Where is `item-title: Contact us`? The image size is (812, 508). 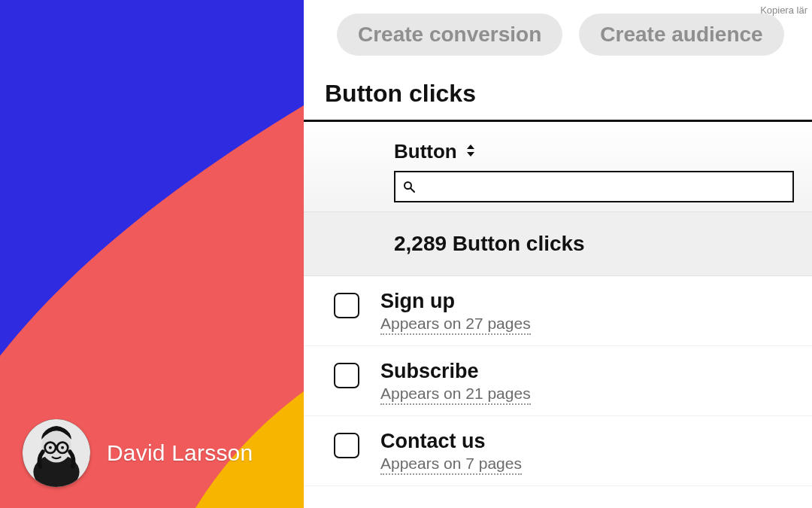
item-title: Contact us is located at coordinates (451, 441).